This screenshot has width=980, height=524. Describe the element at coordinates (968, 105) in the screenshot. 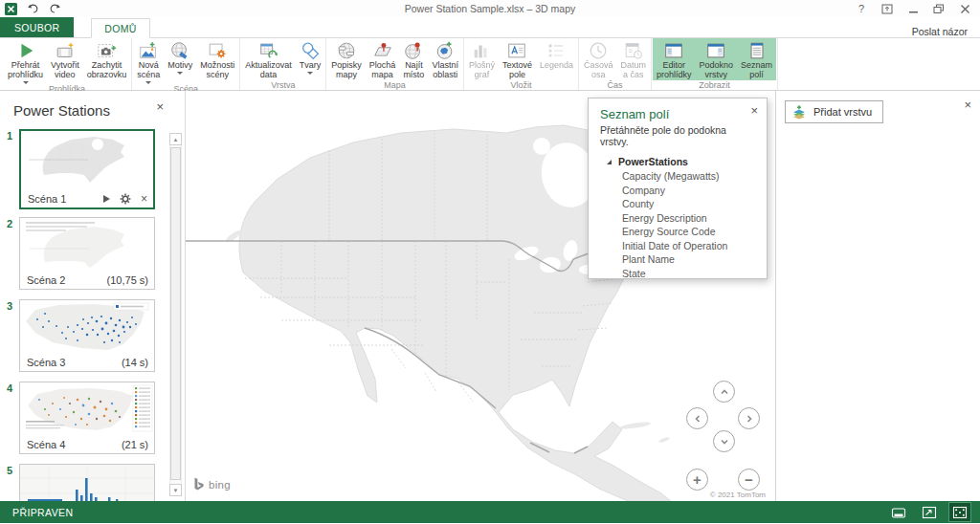

I see `layer-pane-close-icon: ×` at that location.